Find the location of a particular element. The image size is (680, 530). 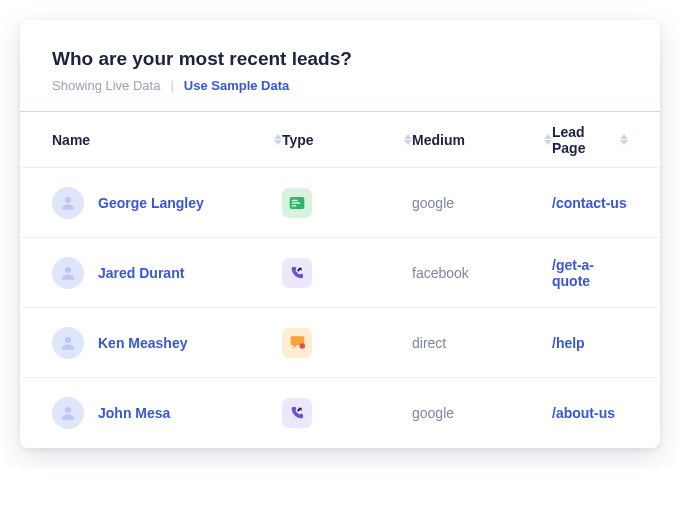

column-header-name: Name is located at coordinates (167, 140).